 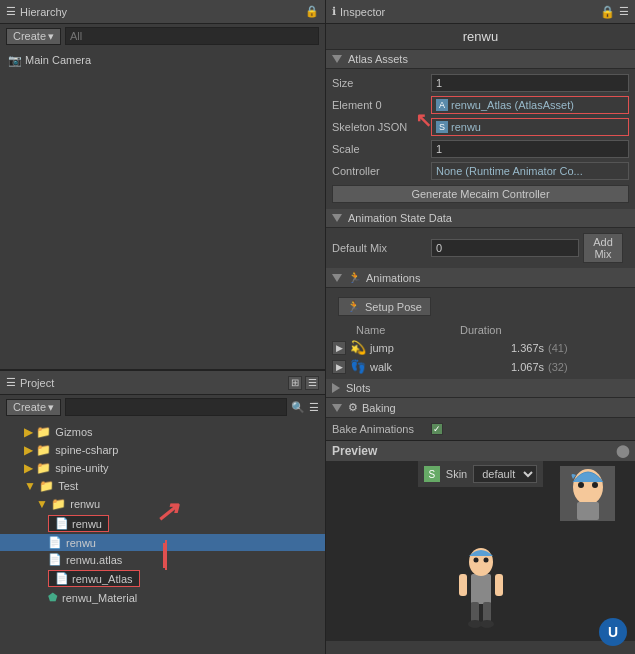 I want to click on project-create-button: Create ▾, so click(x=34, y=408).